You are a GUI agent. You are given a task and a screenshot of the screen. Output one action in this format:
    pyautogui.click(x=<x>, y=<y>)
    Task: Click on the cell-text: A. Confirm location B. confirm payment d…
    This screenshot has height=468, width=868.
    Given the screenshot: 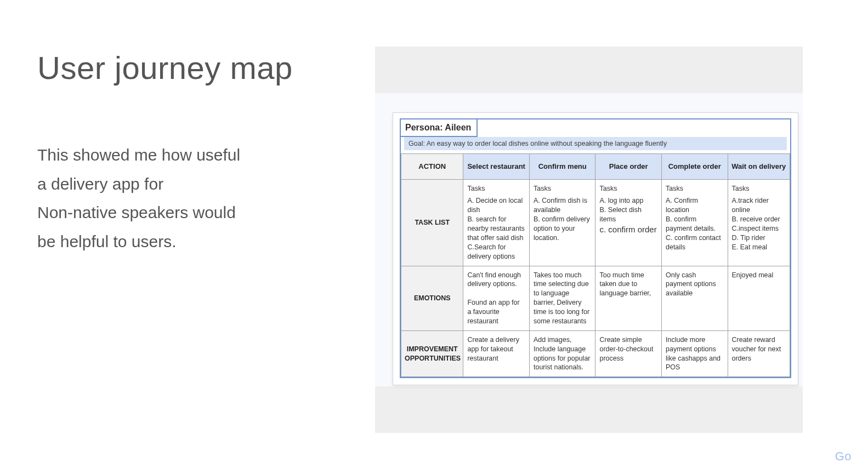 What is the action you would take?
    pyautogui.click(x=693, y=224)
    